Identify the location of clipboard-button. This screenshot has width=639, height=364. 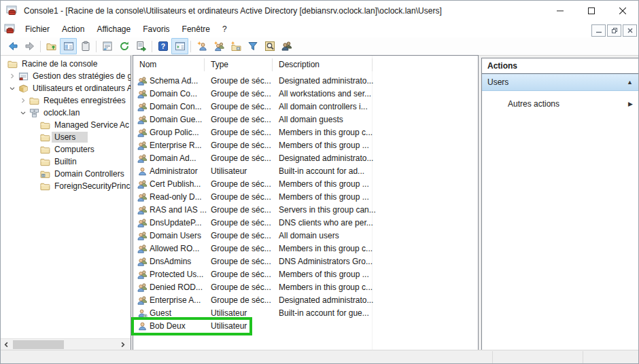
(86, 46).